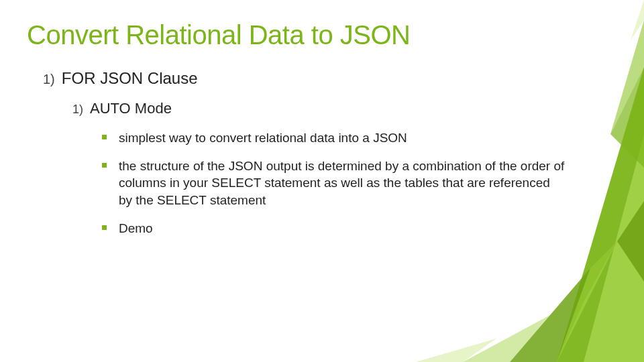 The width and height of the screenshot is (644, 362). Describe the element at coordinates (345, 109) in the screenshot. I see `outline-level2: 1) AUTO Mode` at that location.